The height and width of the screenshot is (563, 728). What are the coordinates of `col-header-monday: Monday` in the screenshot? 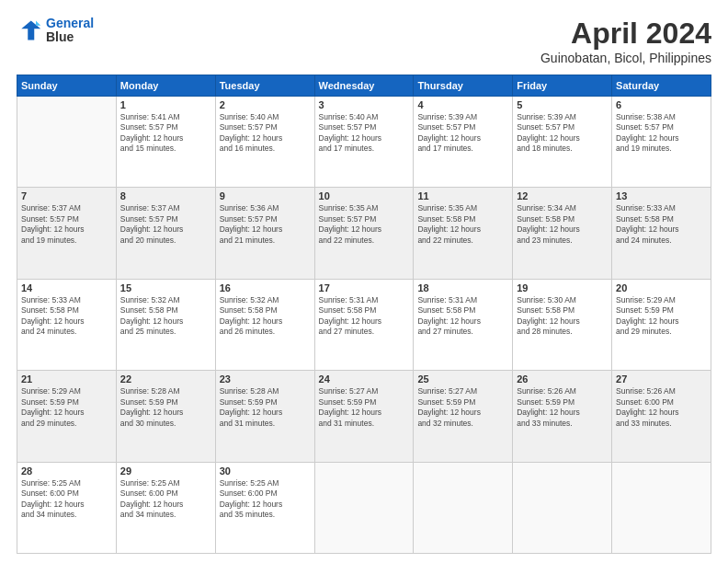 It's located at (165, 86).